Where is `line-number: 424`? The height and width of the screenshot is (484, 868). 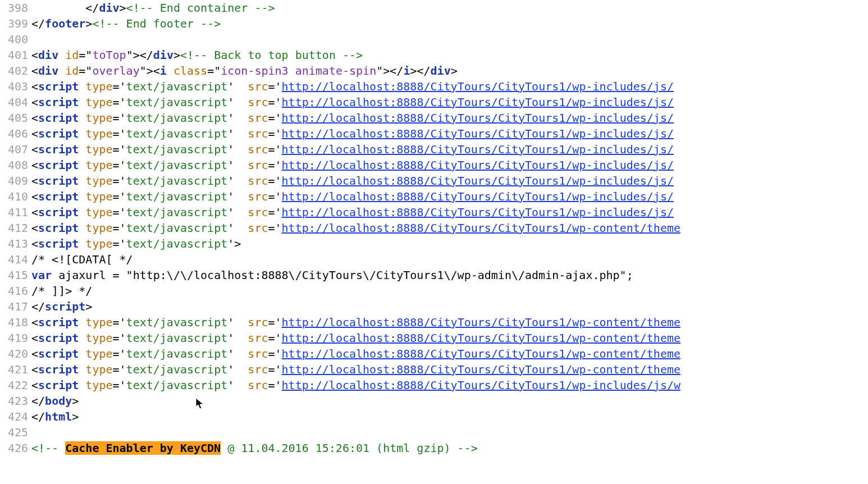 line-number: 424 is located at coordinates (14, 417).